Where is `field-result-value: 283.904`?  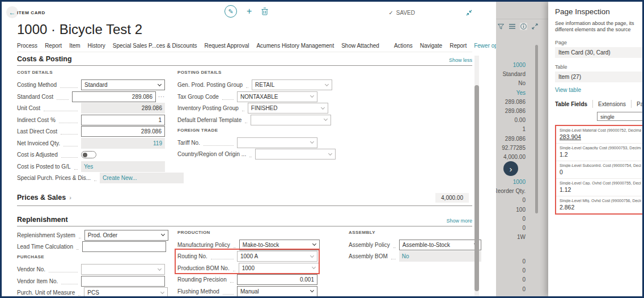
field-result-value: 283.904 is located at coordinates (600, 137).